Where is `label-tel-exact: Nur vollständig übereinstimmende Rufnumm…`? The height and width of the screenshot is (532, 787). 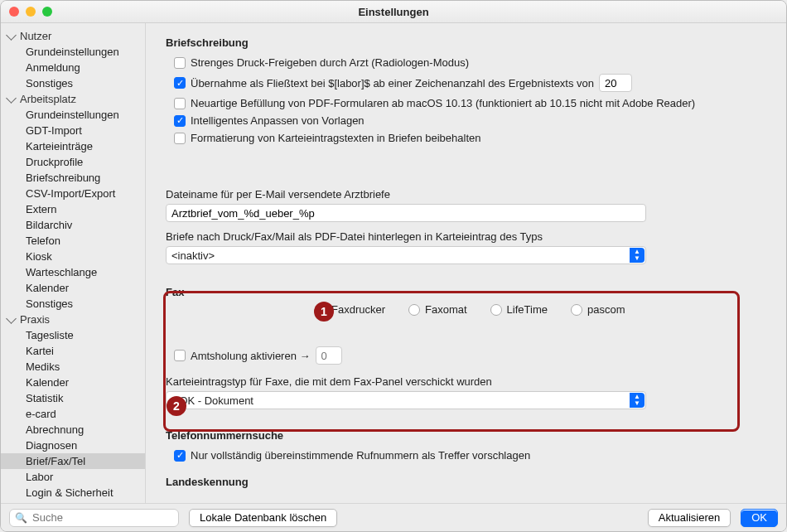
label-tel-exact: Nur vollständig übereinstimmende Rufnumm… is located at coordinates (360, 456).